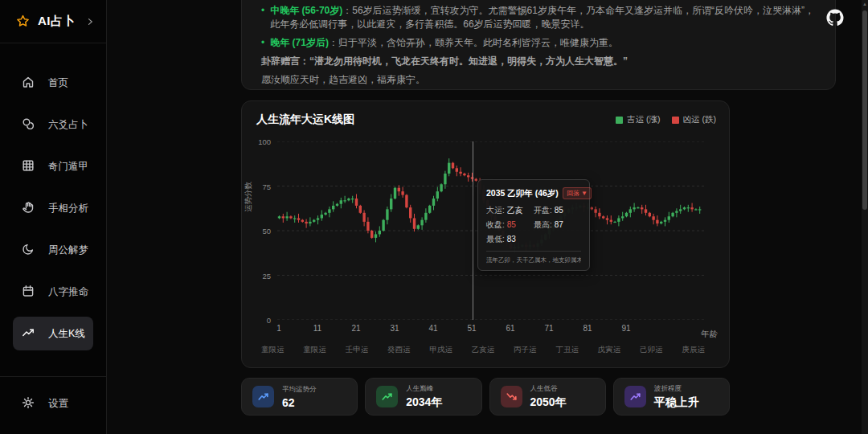 The height and width of the screenshot is (434, 868). I want to click on y-tick-label: 25, so click(256, 276).